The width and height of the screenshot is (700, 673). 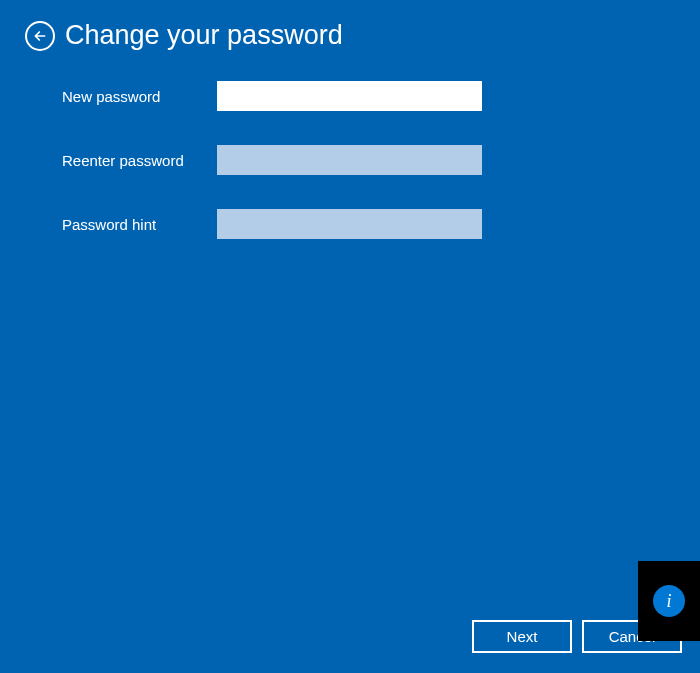 I want to click on info-overlay: i, so click(x=669, y=601).